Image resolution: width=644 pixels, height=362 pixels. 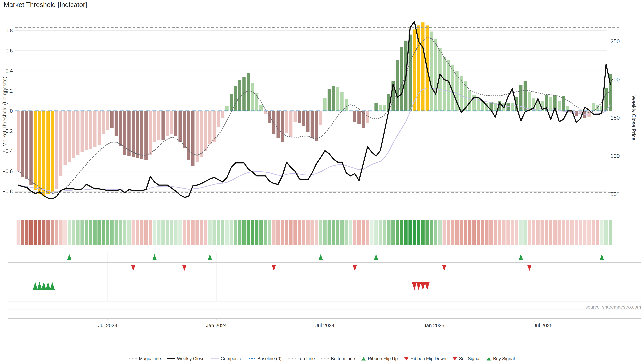 What do you see at coordinates (191, 359) in the screenshot?
I see `legend-label: Weekly Close` at bounding box center [191, 359].